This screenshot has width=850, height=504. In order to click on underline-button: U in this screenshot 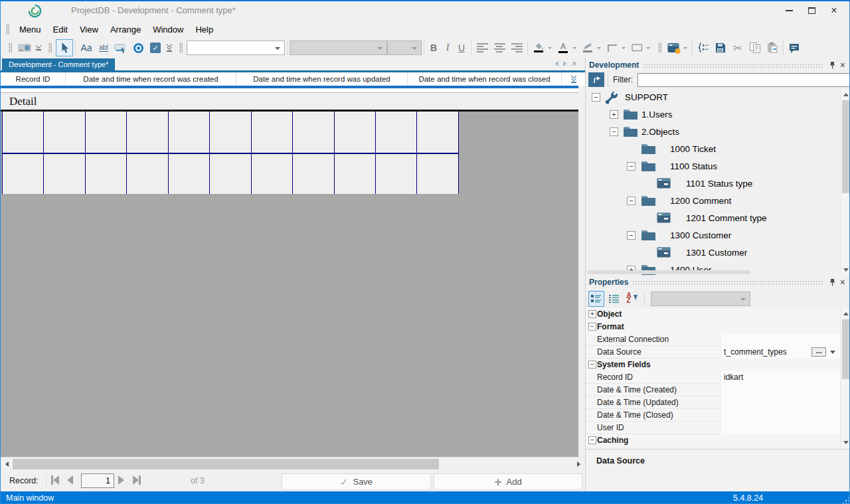, I will do `click(462, 48)`.